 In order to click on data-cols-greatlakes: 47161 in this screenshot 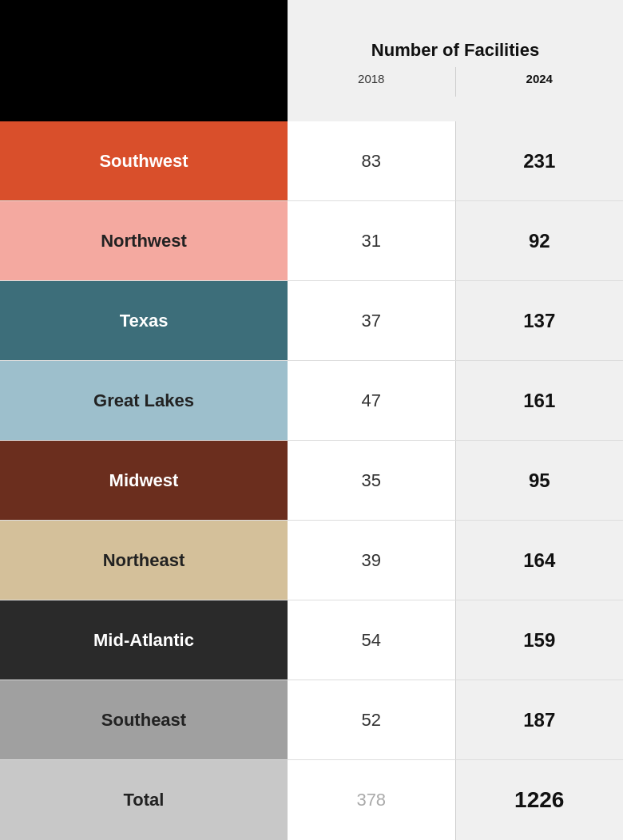, I will do `click(455, 401)`.